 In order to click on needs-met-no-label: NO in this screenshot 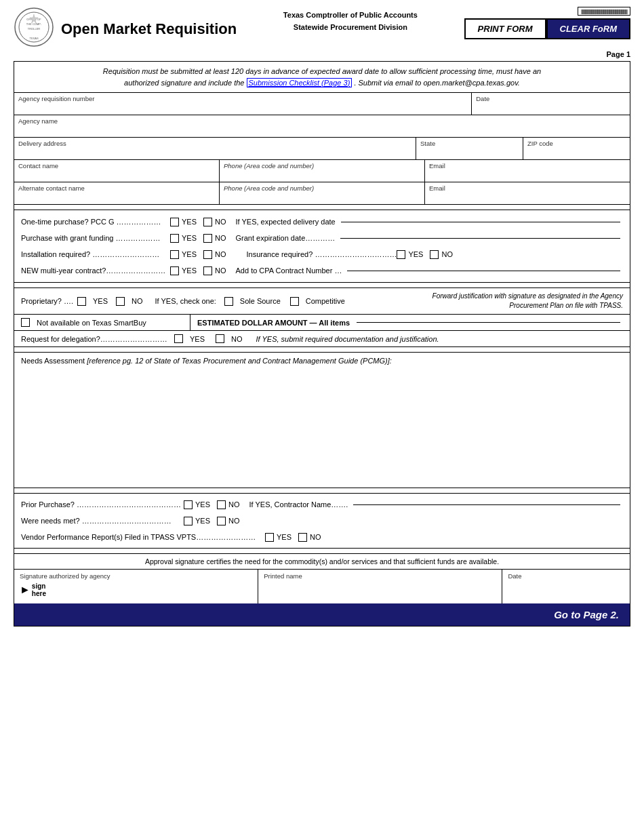, I will do `click(235, 521)`.